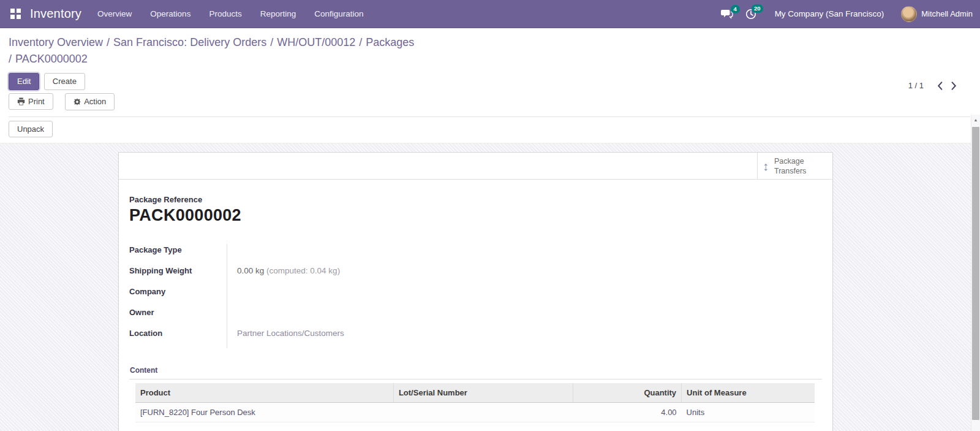 This screenshot has height=431, width=980. What do you see at coordinates (325, 275) in the screenshot?
I see `field-shipping-weight: Shipping Weight 0.00 kg (computed: 0.04 …` at bounding box center [325, 275].